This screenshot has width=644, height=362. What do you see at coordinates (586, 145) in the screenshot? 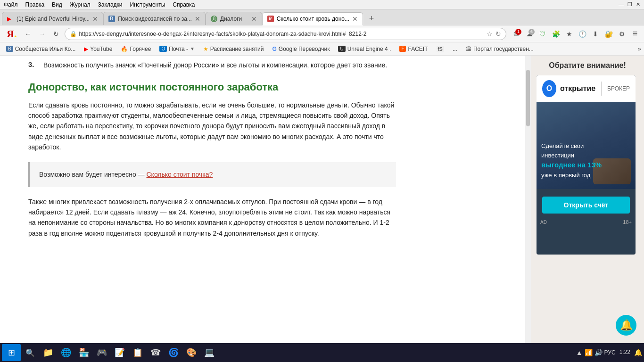
I see `ad-image-area: Сделайте свои инвестиции выгоднее на 13%…` at bounding box center [586, 145].